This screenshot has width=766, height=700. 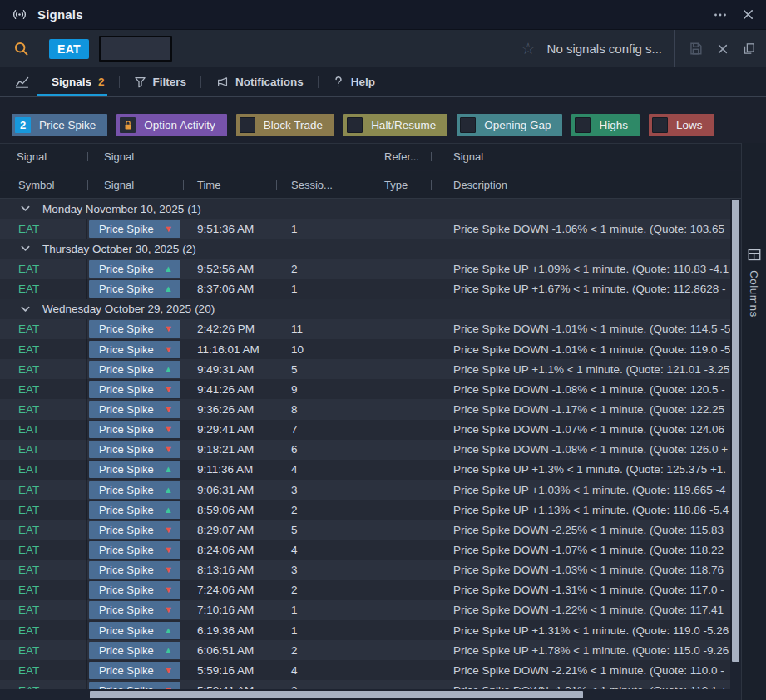 I want to click on time-cell: 5:59:16 AM, so click(x=230, y=670).